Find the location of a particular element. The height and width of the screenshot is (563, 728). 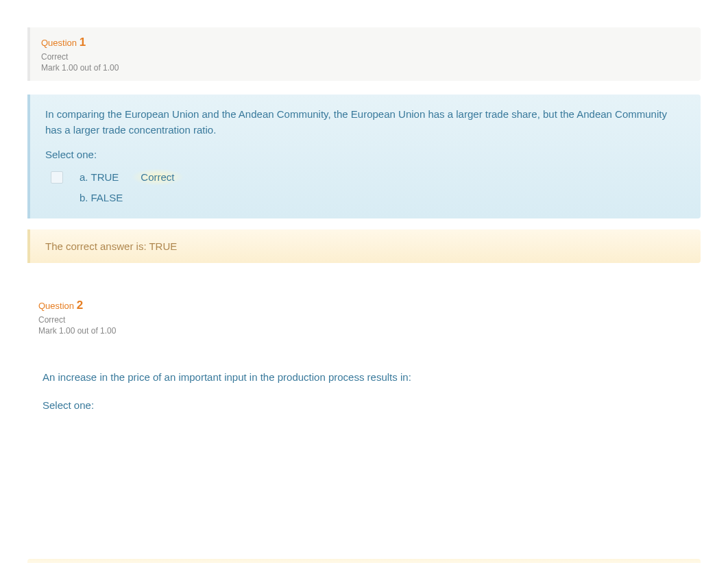

bottom-decoration is located at coordinates (364, 562).